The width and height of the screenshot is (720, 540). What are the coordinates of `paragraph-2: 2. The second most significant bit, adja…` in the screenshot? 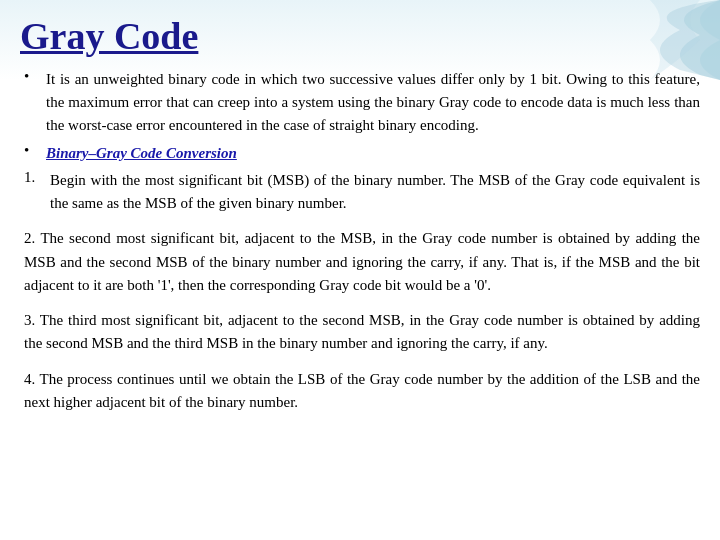 It's located at (362, 262).